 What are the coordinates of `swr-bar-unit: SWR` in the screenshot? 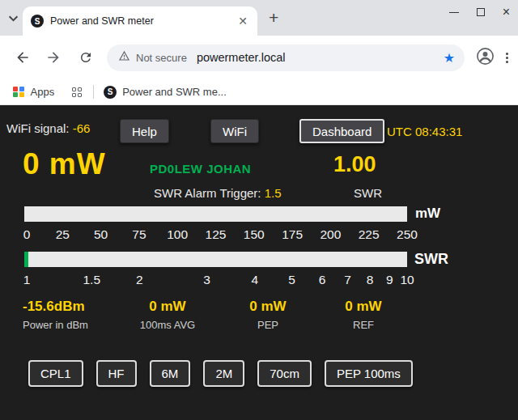 It's located at (431, 259).